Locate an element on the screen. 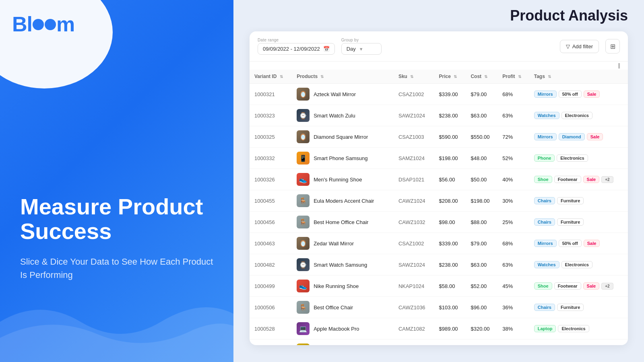 The height and width of the screenshot is (362, 644). cell-tags: LaptopElectronics is located at coordinates (579, 329).